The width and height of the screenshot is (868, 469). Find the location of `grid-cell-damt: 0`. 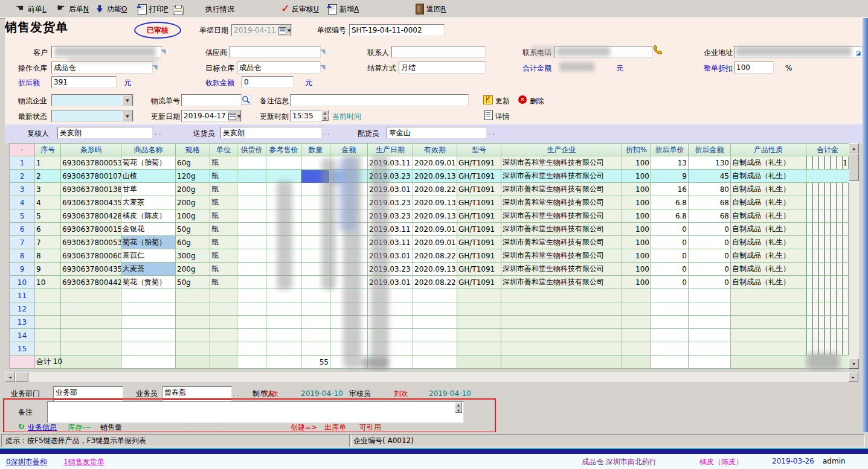

grid-cell-damt: 0 is located at coordinates (710, 229).